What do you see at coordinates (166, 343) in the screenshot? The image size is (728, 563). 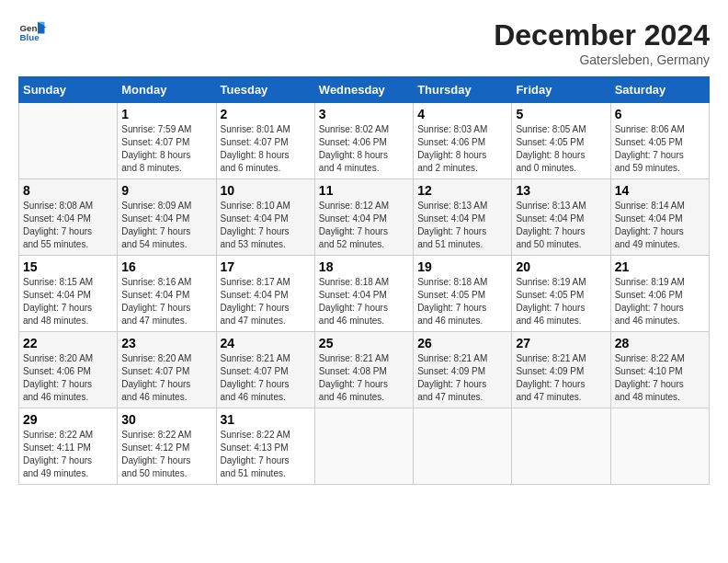 I see `day-number: 23` at bounding box center [166, 343].